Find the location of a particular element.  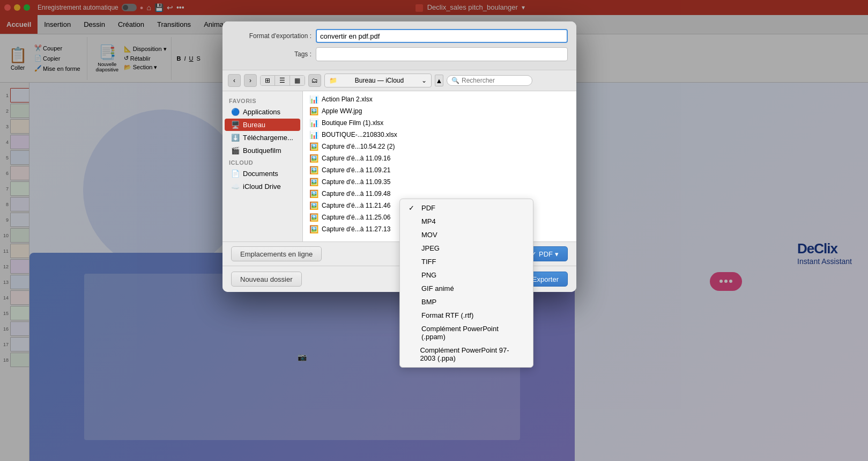

format-menu-item-pdf: ✓PDF is located at coordinates (466, 208).